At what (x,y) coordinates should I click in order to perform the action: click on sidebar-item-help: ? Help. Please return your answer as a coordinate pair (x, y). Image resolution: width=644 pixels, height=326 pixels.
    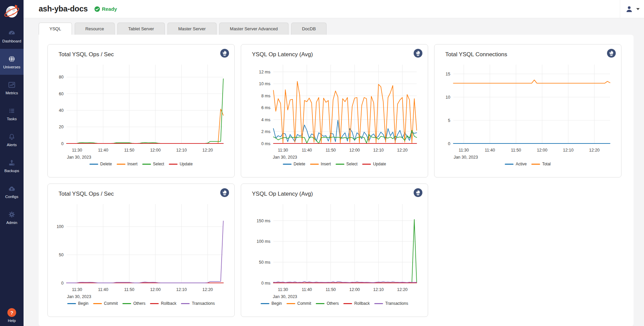
    Looking at the image, I should click on (12, 315).